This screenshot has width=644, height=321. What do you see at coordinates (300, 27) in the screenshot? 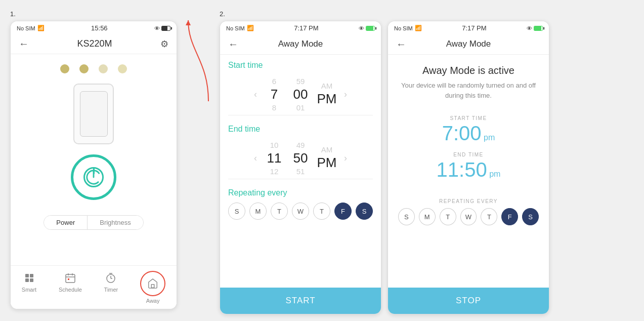
I see `status-bar-2: No SIM 📶 7:17 PM 👁` at bounding box center [300, 27].